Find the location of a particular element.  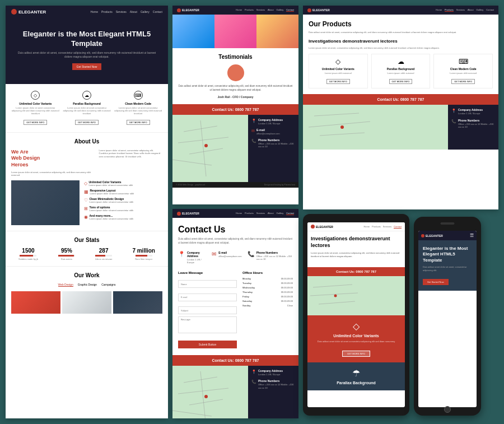

pf-btn-2: GET MORE INFO is located at coordinates (401, 82).